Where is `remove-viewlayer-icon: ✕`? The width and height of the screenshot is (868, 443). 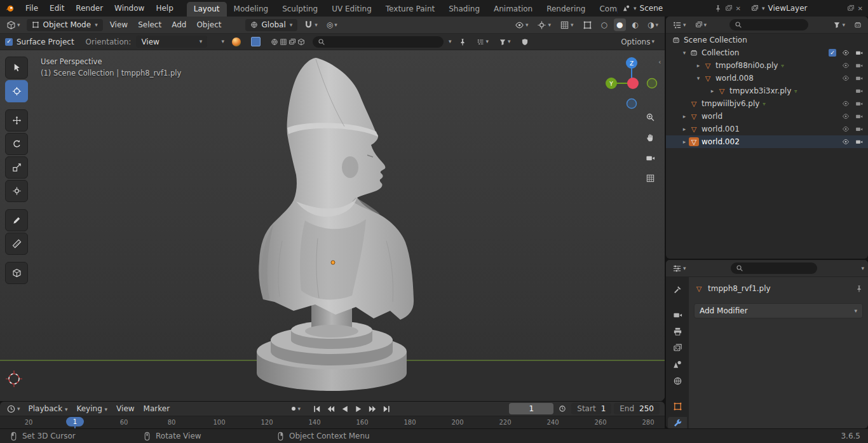 remove-viewlayer-icon: ✕ is located at coordinates (860, 9).